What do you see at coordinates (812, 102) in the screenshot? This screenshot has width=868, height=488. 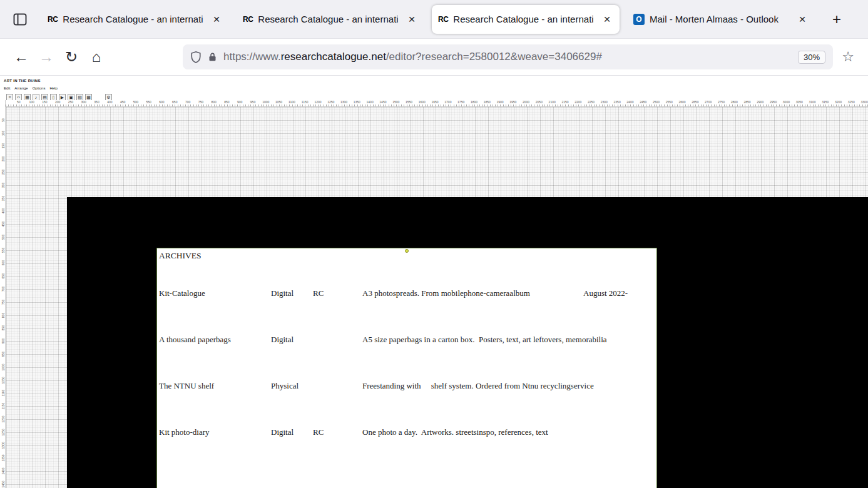 I see `ruler-mark-h: 3100` at bounding box center [812, 102].